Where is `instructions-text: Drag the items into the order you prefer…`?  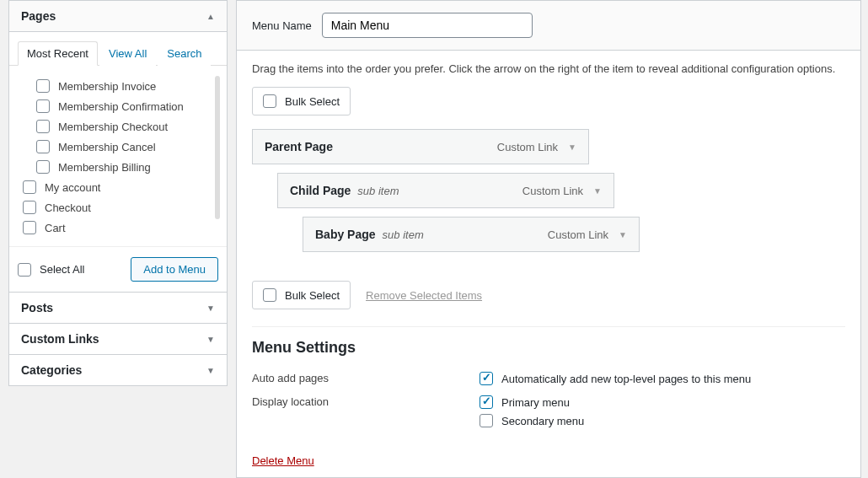 instructions-text: Drag the items into the order you prefer… is located at coordinates (549, 69).